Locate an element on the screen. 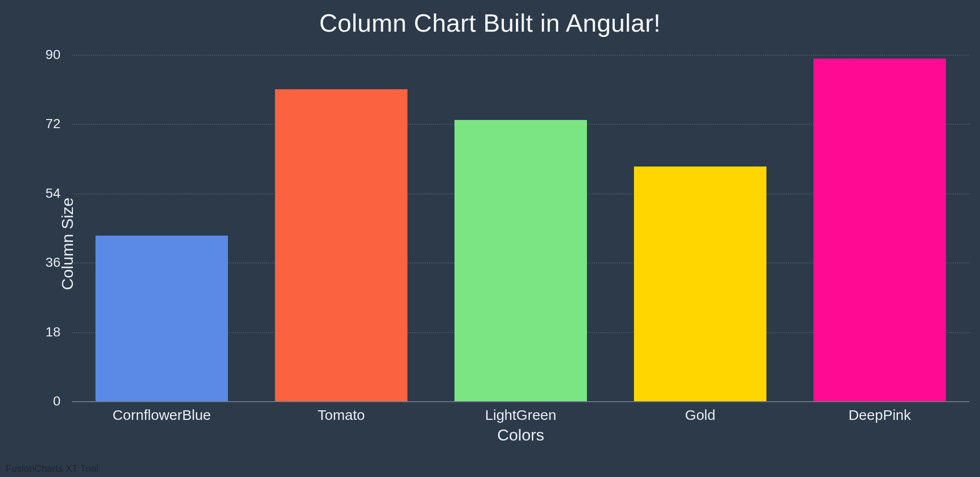 This screenshot has height=477, width=980. y-tick-label: 18 is located at coordinates (59, 332).